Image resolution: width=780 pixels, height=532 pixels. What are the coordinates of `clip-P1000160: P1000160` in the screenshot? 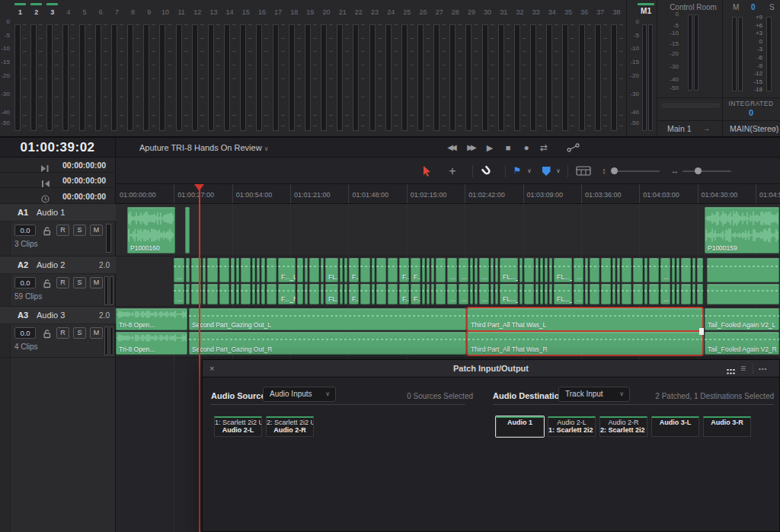 It's located at (151, 230).